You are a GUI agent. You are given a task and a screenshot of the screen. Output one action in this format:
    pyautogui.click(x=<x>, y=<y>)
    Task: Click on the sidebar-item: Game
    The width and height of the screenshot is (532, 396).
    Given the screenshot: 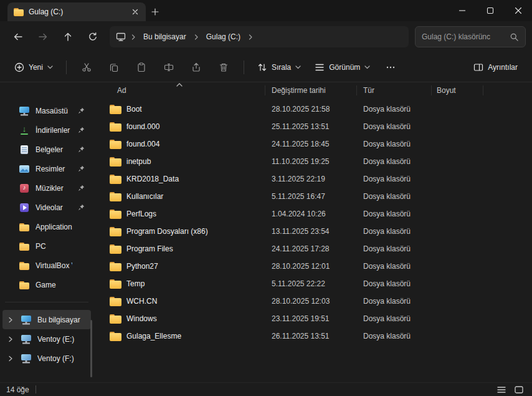 What is the action you would take?
    pyautogui.click(x=47, y=284)
    